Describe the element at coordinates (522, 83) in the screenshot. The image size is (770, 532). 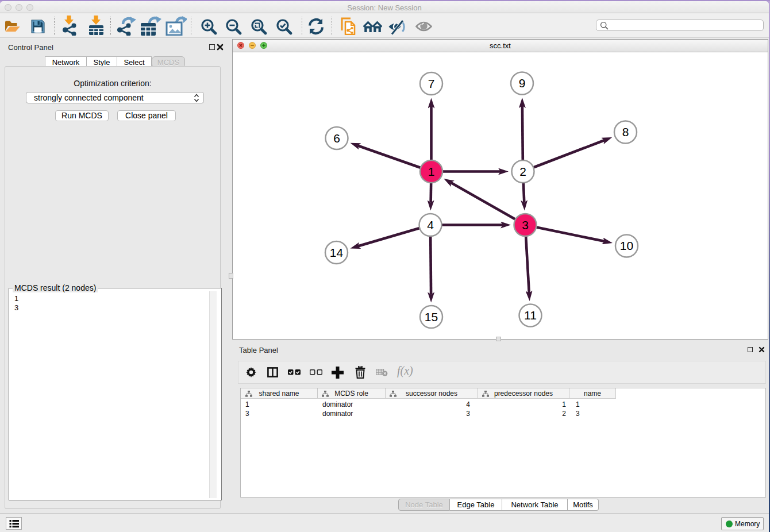
I see `svg-text: 9` at that location.